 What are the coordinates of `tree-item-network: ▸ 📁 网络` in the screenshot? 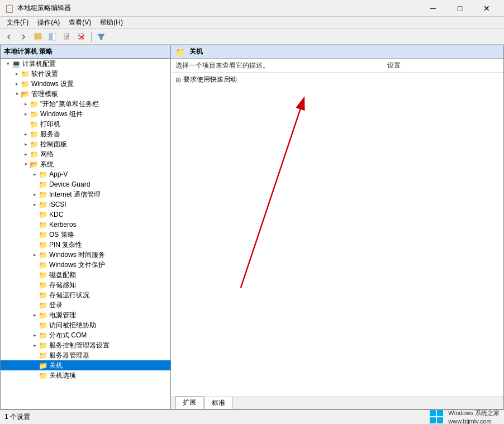 It's located at (85, 154).